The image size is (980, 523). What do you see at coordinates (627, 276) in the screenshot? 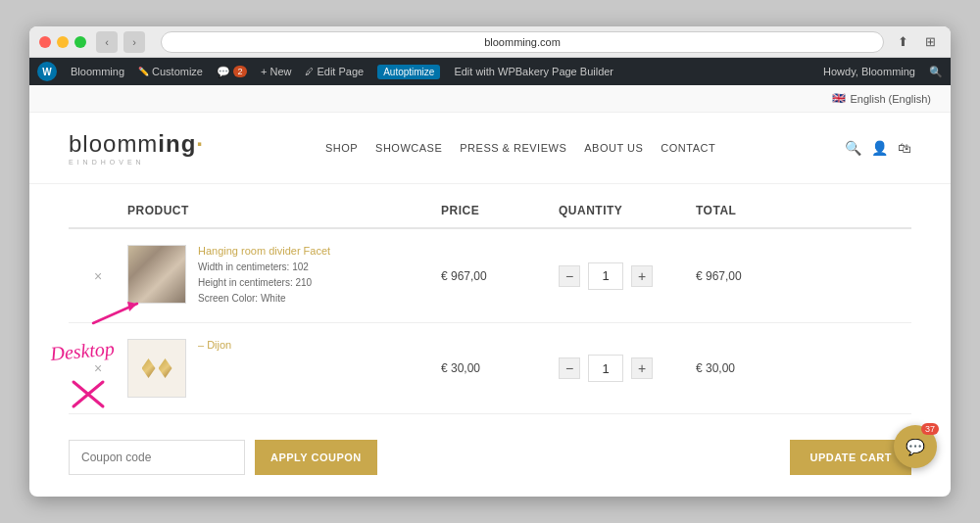
I see `qty-control-1: − +` at bounding box center [627, 276].